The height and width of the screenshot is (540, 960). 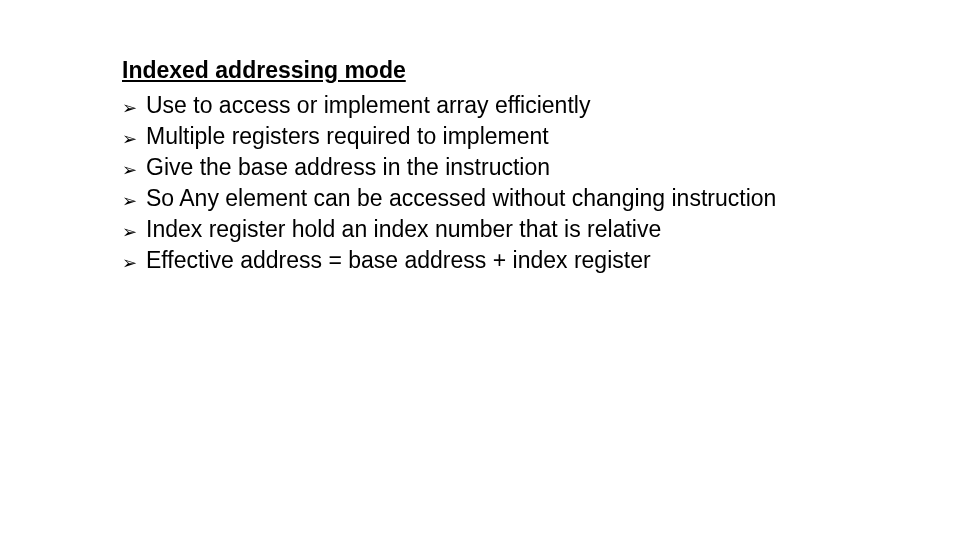 I want to click on bullet-text: Give the base address in the instruction, so click(x=348, y=168).